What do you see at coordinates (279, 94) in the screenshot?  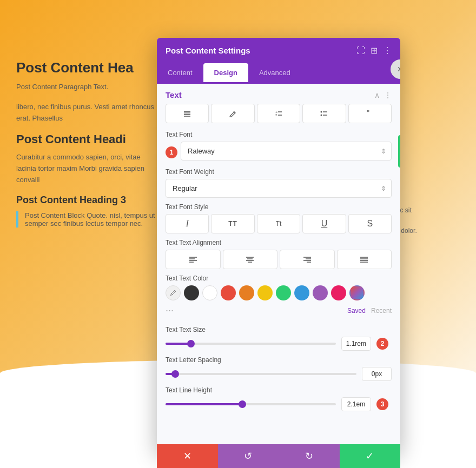 I see `section-header: Text ∧ ⋮` at bounding box center [279, 94].